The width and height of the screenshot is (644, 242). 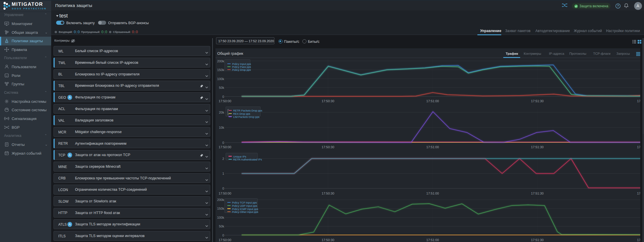 I want to click on svg-text: 1, so click(x=223, y=174).